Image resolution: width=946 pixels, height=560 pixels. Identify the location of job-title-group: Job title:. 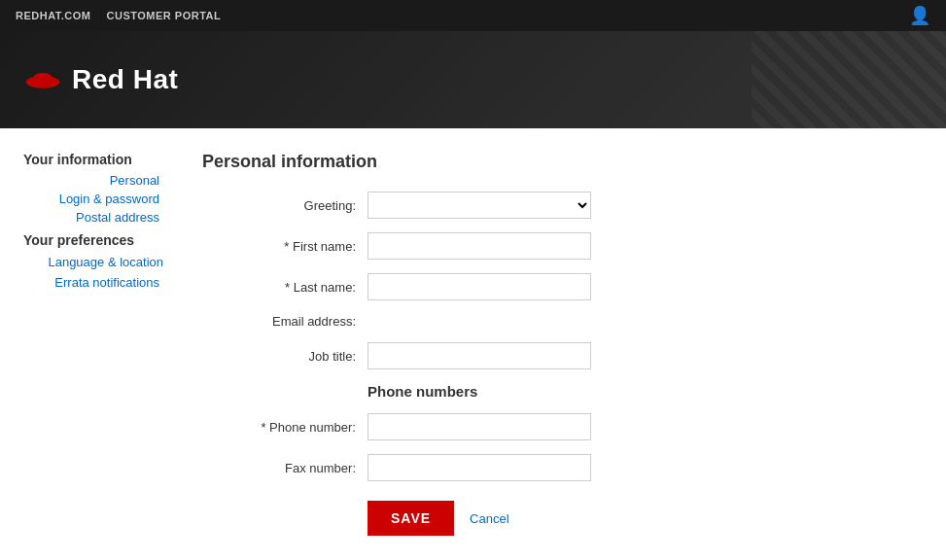
(539, 356).